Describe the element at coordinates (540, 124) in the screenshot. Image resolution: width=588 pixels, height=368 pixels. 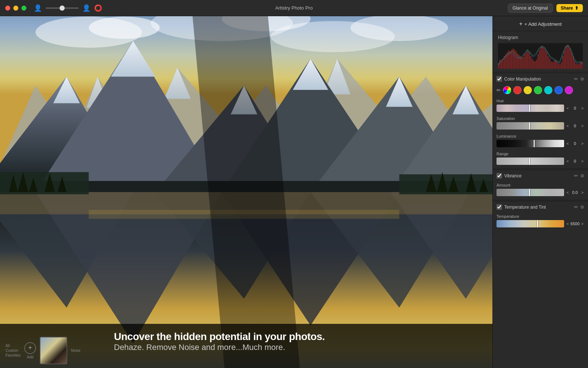
I see `saturation-row: Saturation < 0 >` at that location.